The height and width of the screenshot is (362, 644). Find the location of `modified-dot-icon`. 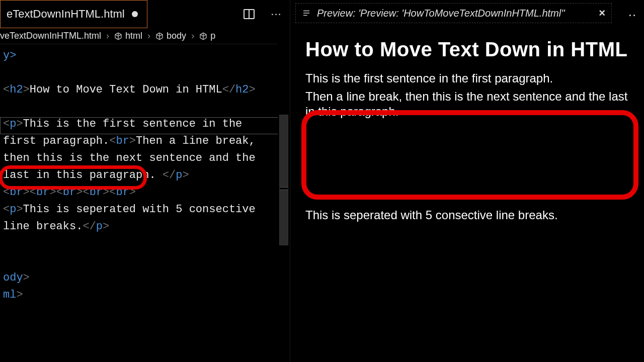

modified-dot-icon is located at coordinates (135, 14).